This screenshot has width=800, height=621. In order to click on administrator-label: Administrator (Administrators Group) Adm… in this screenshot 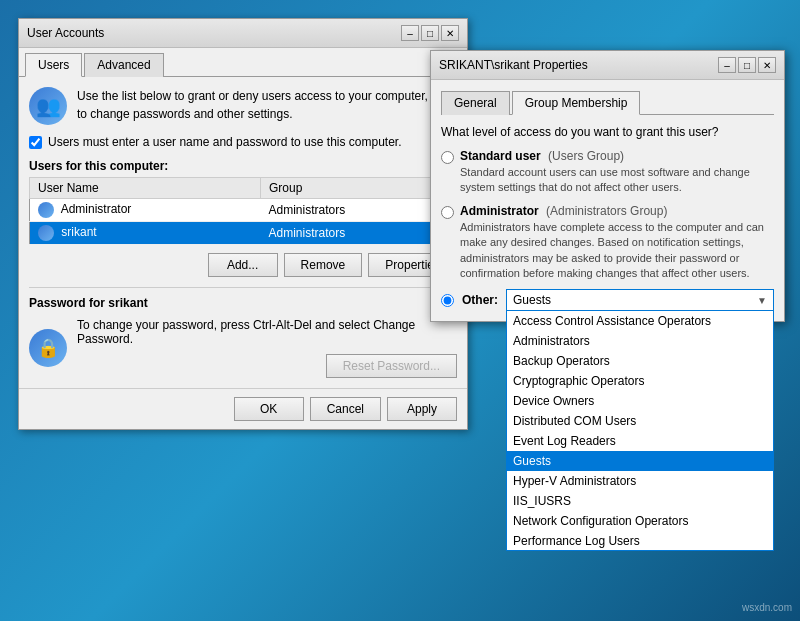, I will do `click(617, 243)`.